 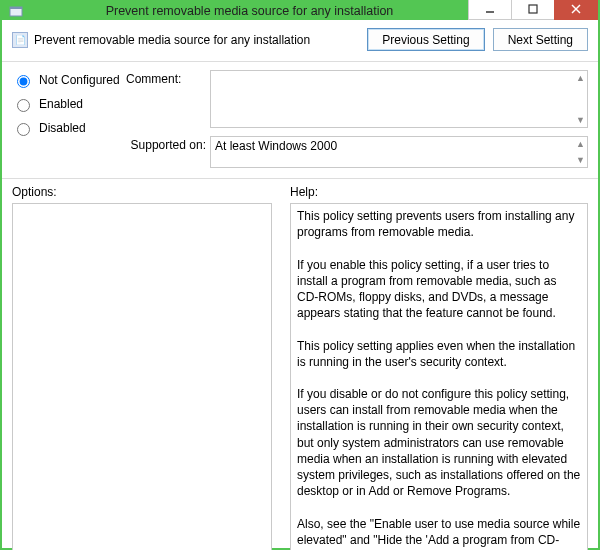 What do you see at coordinates (490, 10) in the screenshot?
I see `minimize-button` at bounding box center [490, 10].